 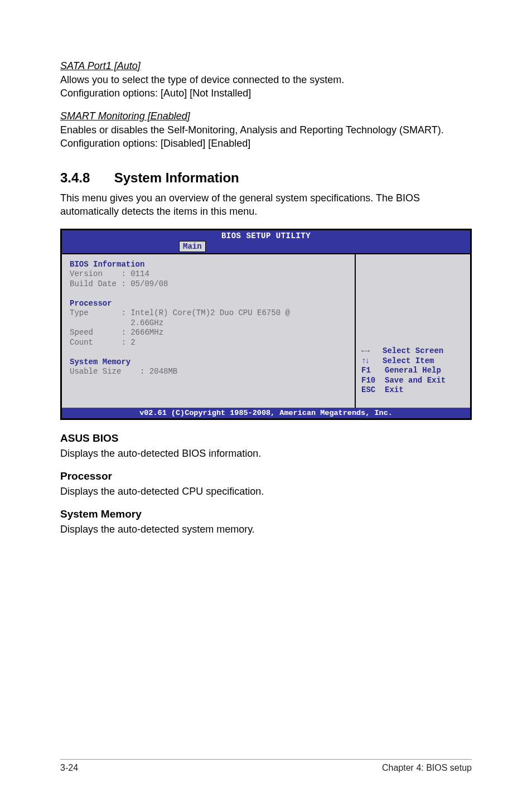 What do you see at coordinates (209, 323) in the screenshot?
I see `bios-type-line2: 2.66GHz` at bounding box center [209, 323].